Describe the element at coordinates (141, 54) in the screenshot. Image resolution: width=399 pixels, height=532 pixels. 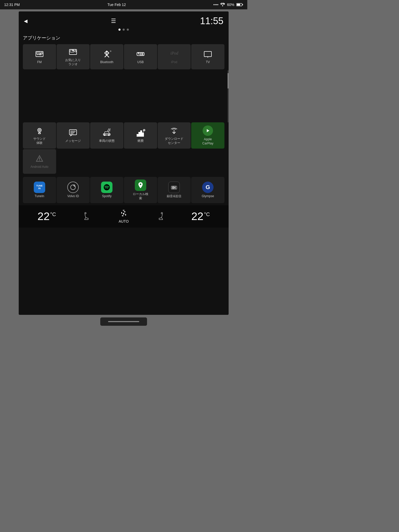
I see `usb-icon` at that location.